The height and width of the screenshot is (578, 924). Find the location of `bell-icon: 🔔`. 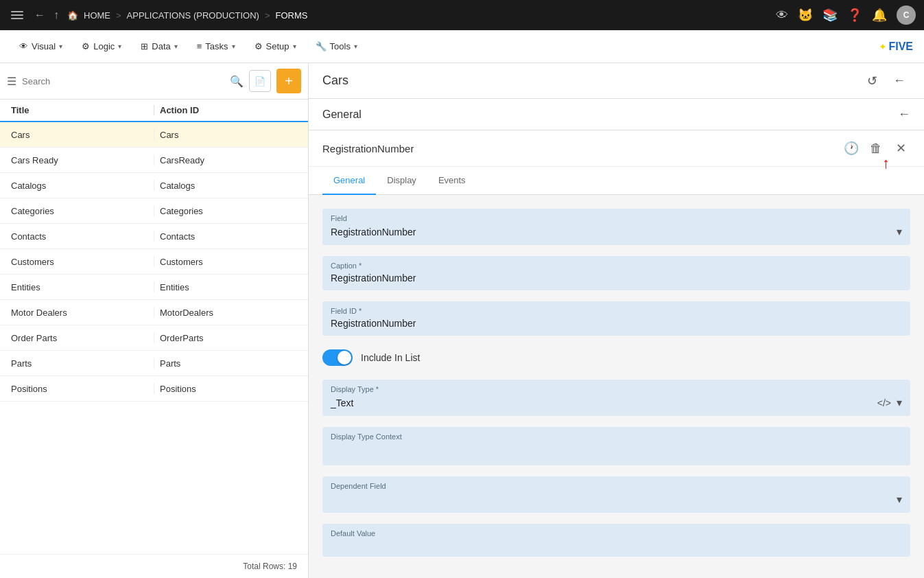

bell-icon: 🔔 is located at coordinates (879, 15).